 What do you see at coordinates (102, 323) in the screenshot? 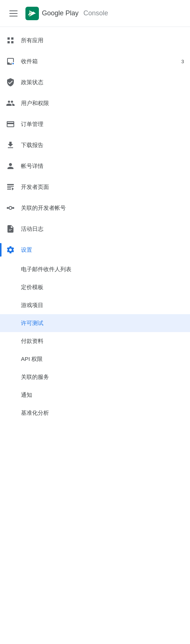
I see `sidebar-subitem-label-license-testing: 许可测试` at bounding box center [102, 323].